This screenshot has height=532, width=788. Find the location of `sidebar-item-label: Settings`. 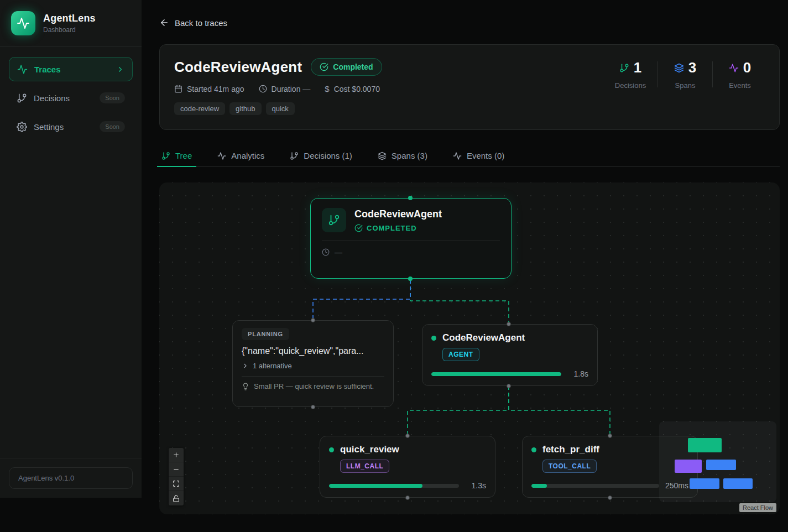

sidebar-item-label: Settings is located at coordinates (63, 127).